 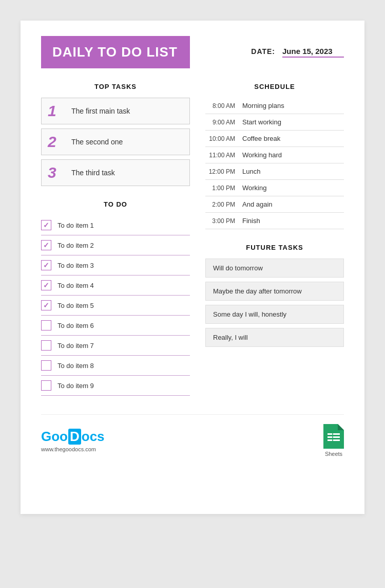 I want to click on sched-time-2: 9:00 AM, so click(x=224, y=122).